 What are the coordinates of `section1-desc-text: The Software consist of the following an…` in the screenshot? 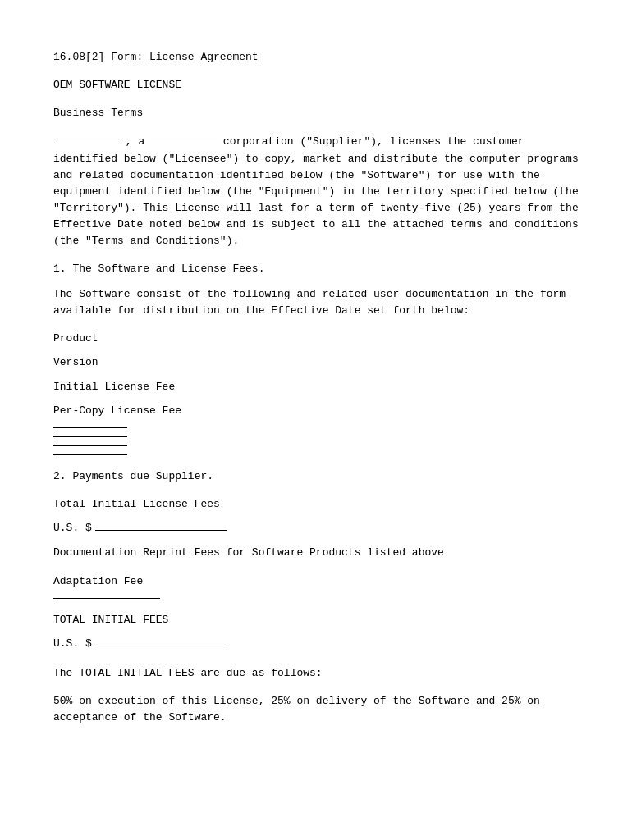 It's located at (309, 302).